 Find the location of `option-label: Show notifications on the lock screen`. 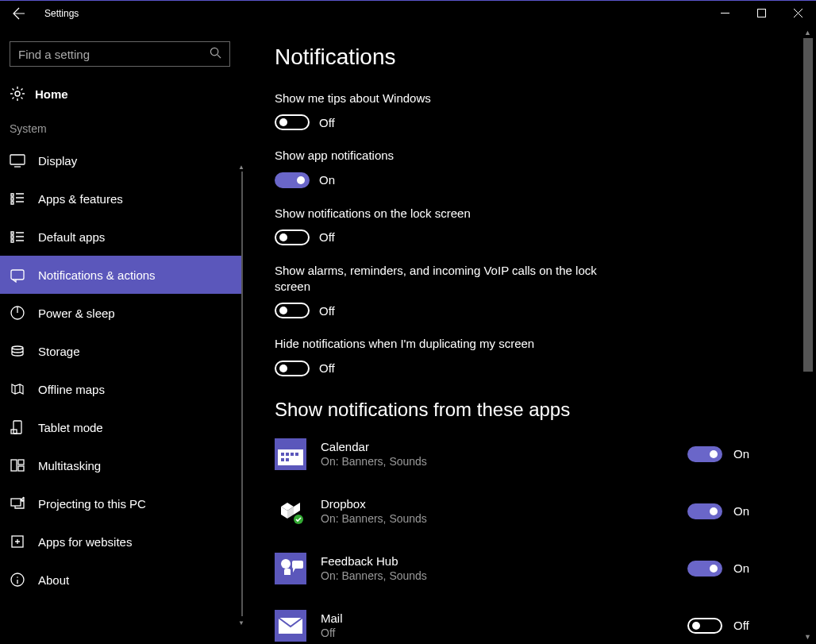

option-label: Show notifications on the lock screen is located at coordinates (441, 214).